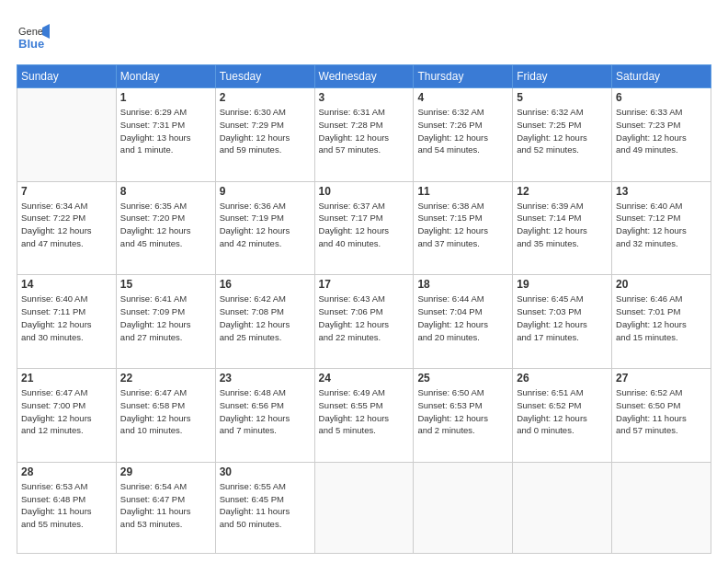 Image resolution: width=728 pixels, height=563 pixels. Describe the element at coordinates (662, 191) in the screenshot. I see `day-number: 13` at that location.